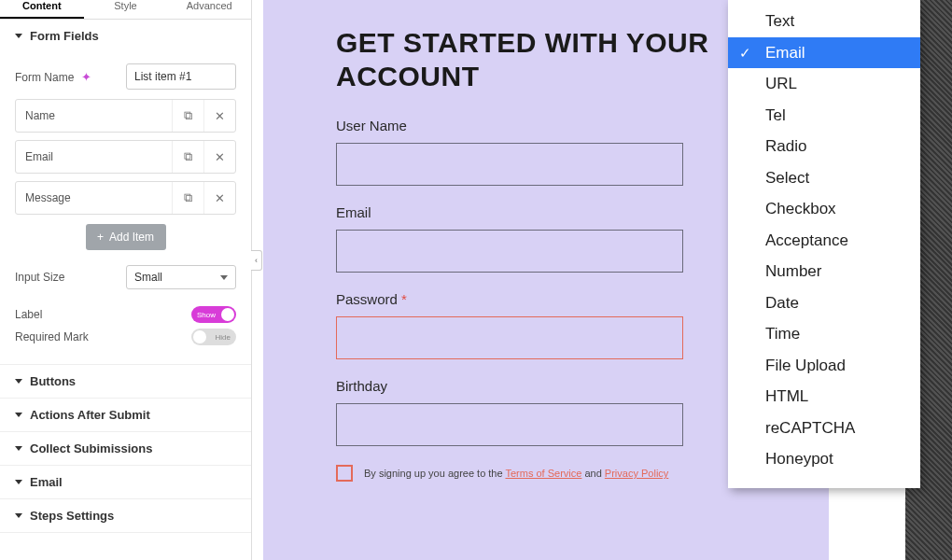  Describe the element at coordinates (824, 116) in the screenshot. I see `dropdown-item-tel: Tel` at that location.